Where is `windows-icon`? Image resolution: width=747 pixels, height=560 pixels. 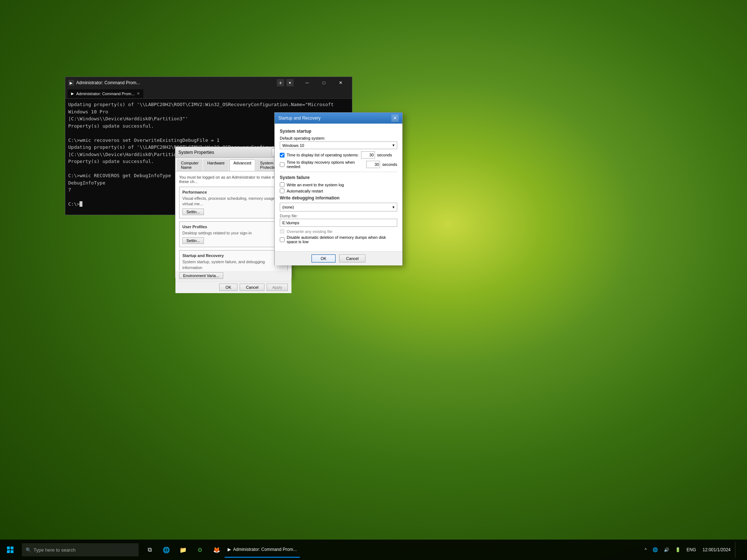 windows-icon is located at coordinates (10, 550).